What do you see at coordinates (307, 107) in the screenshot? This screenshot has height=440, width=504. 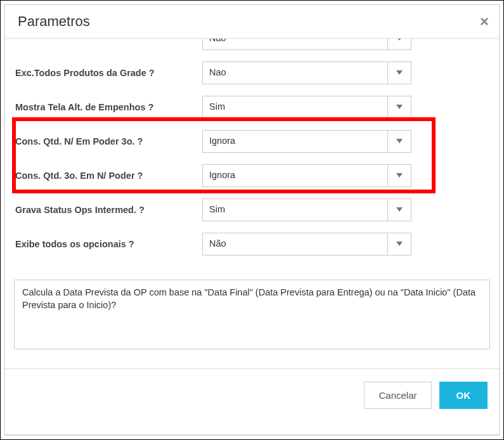 I see `param-combo-2: Sim` at bounding box center [307, 107].